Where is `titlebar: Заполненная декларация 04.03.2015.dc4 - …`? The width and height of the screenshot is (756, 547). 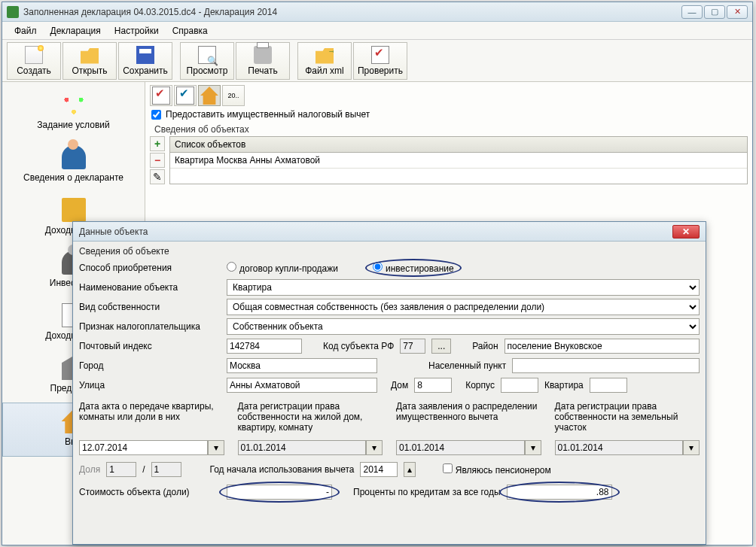
titlebar: Заполненная декларация 04.03.2015.dc4 - … is located at coordinates (377, 12).